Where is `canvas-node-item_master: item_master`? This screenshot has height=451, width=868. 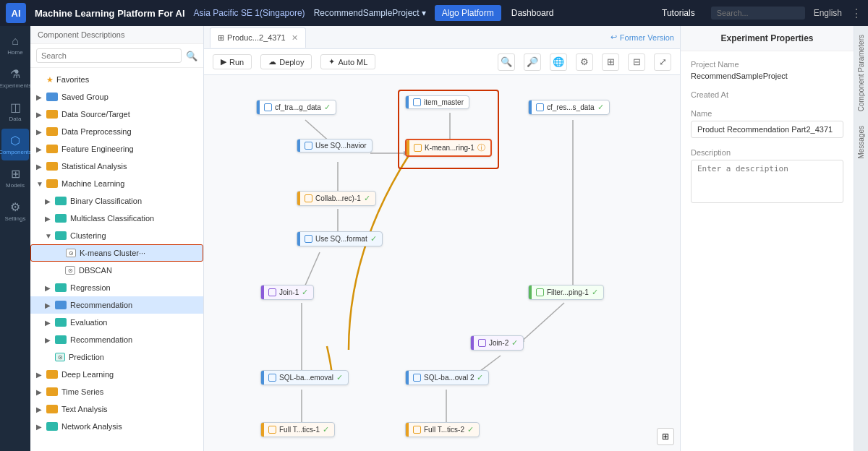 canvas-node-item_master: item_master is located at coordinates (437, 103).